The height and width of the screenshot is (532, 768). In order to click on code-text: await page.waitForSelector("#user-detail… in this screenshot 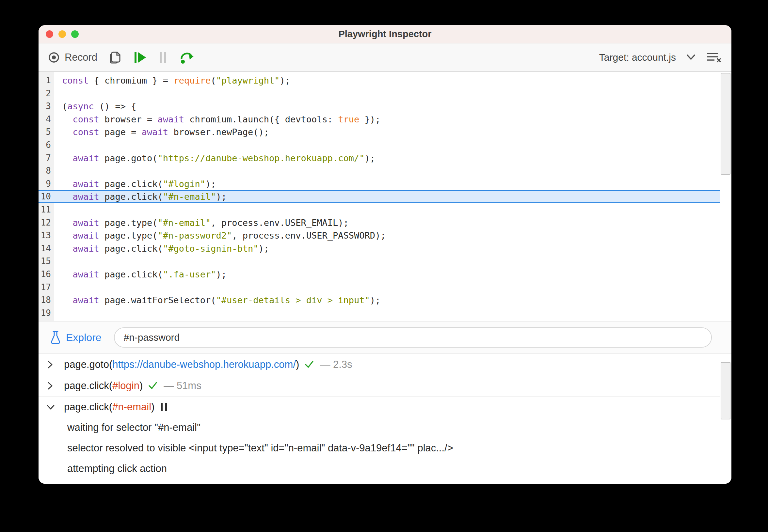, I will do `click(217, 300)`.